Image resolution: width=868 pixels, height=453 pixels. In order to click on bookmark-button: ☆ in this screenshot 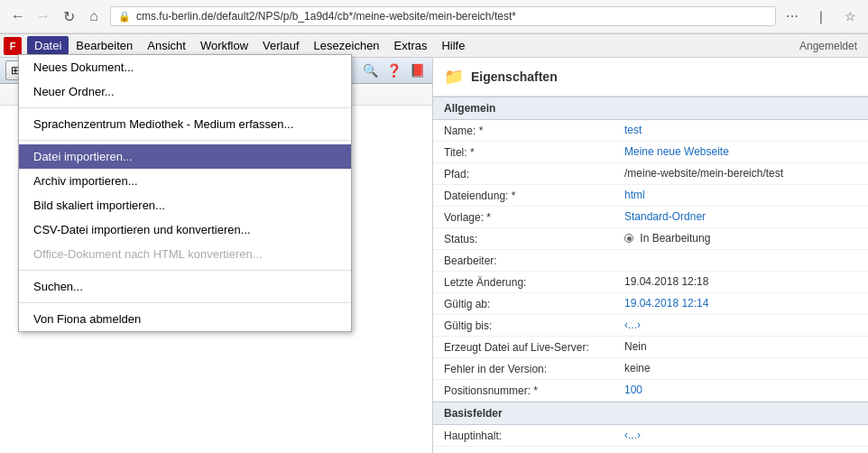, I will do `click(850, 16)`.